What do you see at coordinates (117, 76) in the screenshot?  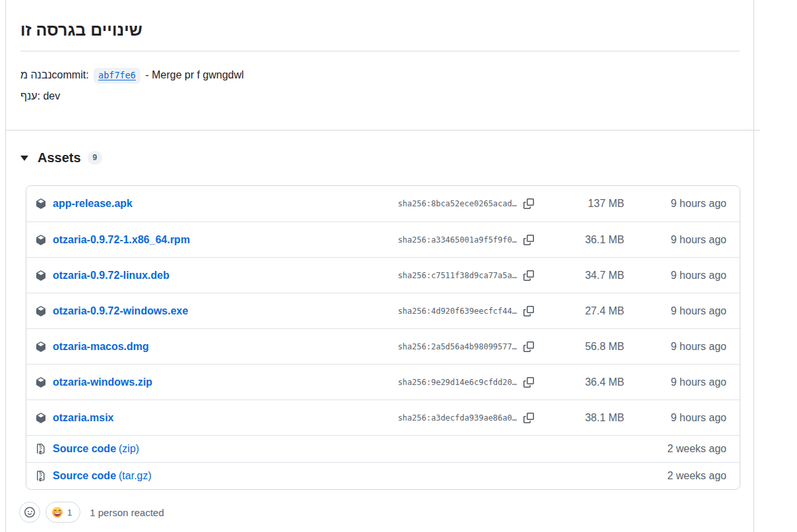 I see `commit-sha-link: abf7fe6` at bounding box center [117, 76].